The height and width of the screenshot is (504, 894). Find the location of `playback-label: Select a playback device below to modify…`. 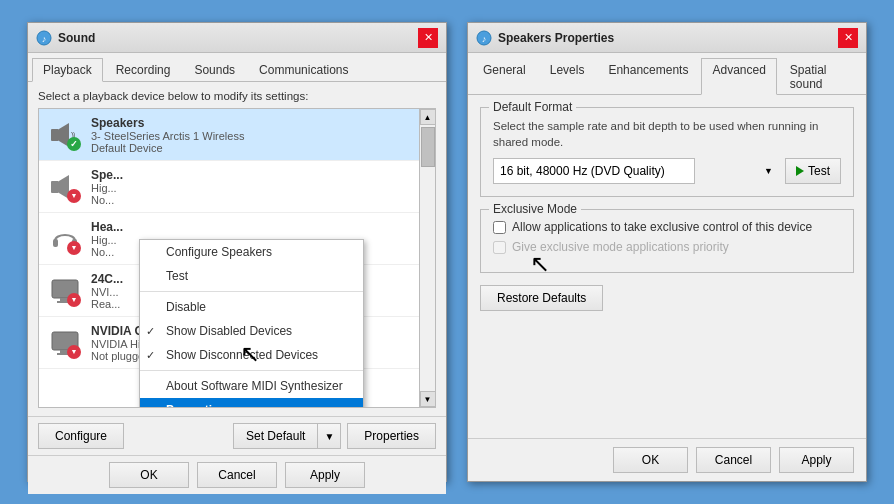

playback-label: Select a playback device below to modify… is located at coordinates (237, 96).